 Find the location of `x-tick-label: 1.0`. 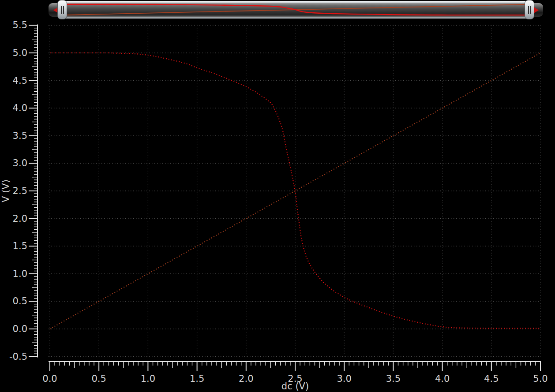

x-tick-label: 1.0 is located at coordinates (148, 379).